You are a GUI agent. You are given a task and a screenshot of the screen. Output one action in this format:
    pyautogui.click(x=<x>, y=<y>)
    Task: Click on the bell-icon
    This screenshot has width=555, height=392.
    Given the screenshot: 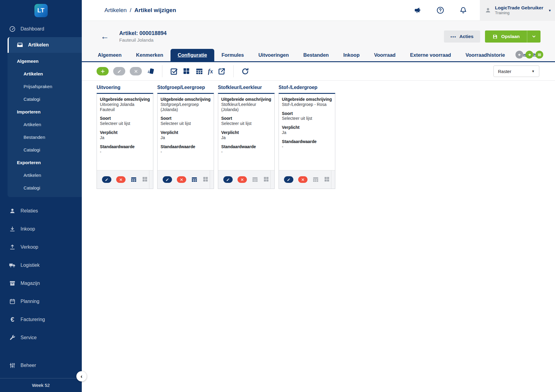 What is the action you would take?
    pyautogui.click(x=463, y=10)
    